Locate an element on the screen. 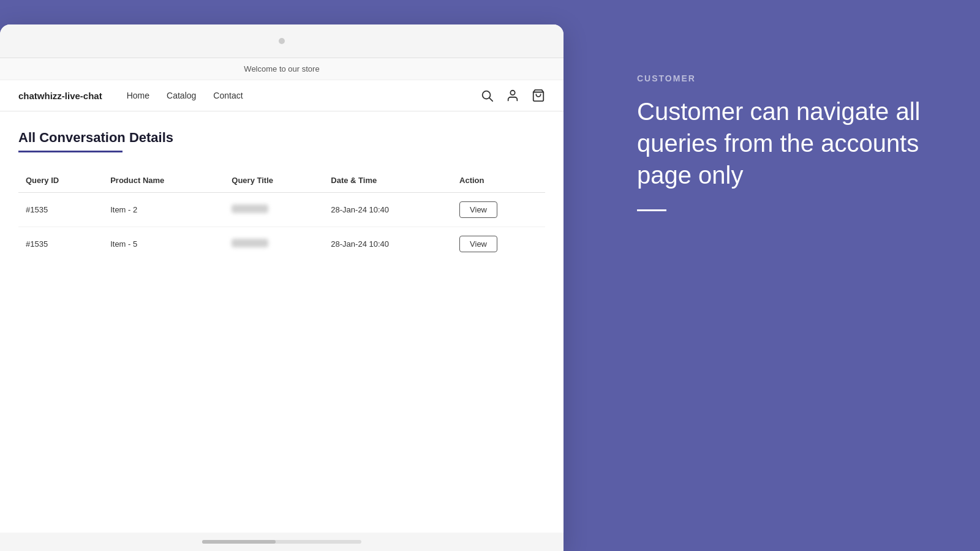 The width and height of the screenshot is (980, 551). col-query-id: Query ID is located at coordinates (61, 181).